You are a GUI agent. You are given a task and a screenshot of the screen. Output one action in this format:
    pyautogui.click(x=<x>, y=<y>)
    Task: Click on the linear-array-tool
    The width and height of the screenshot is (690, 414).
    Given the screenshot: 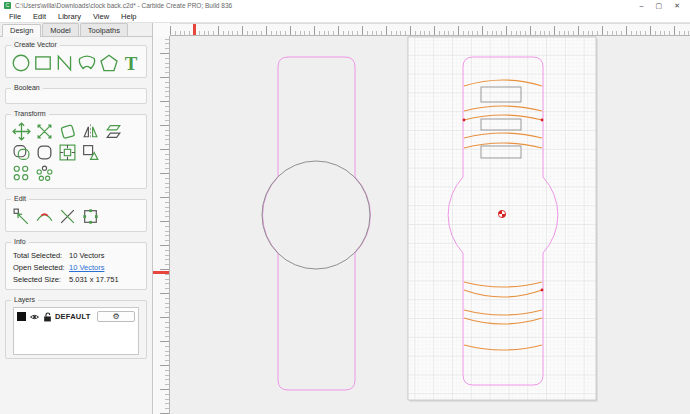 What is the action you would take?
    pyautogui.click(x=22, y=174)
    